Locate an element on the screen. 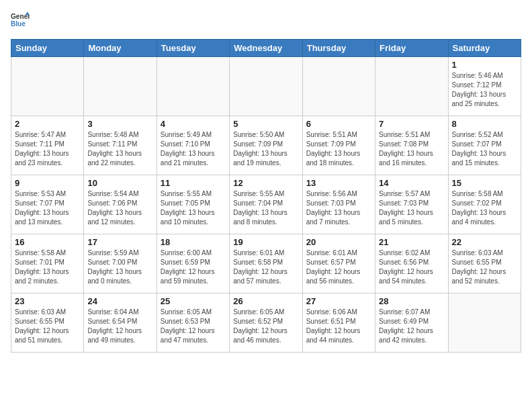 This screenshot has width=532, height=411. logo: General Blue is located at coordinates (20, 21).